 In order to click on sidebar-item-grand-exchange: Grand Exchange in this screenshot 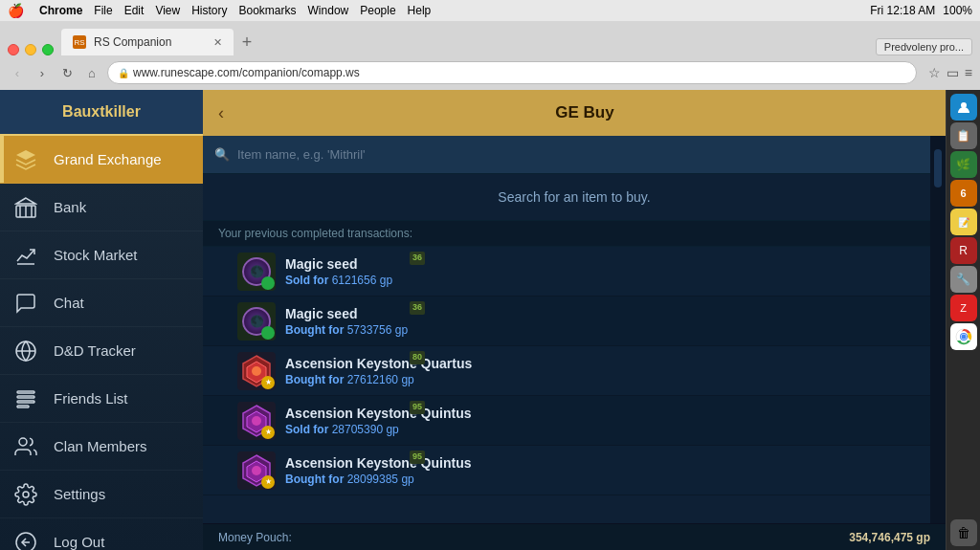, I will do `click(101, 160)`.